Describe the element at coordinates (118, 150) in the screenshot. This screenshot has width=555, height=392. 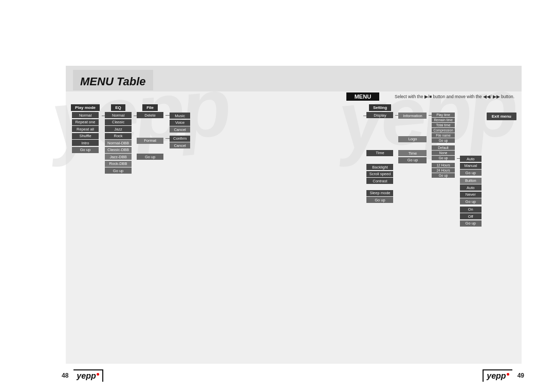
I see `eq-classic-dbb: Classic-DBB` at that location.